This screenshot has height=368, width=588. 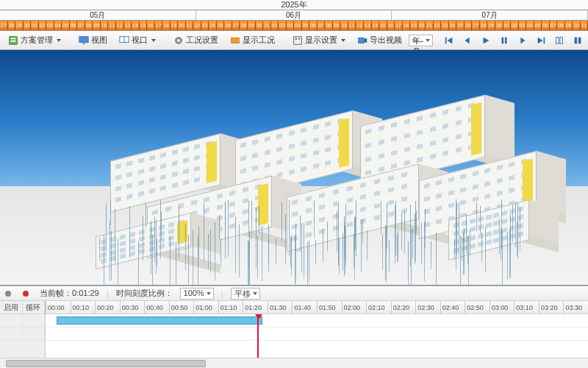 What do you see at coordinates (268, 25) in the screenshot?
I see `calendar-day: 31` at bounding box center [268, 25].